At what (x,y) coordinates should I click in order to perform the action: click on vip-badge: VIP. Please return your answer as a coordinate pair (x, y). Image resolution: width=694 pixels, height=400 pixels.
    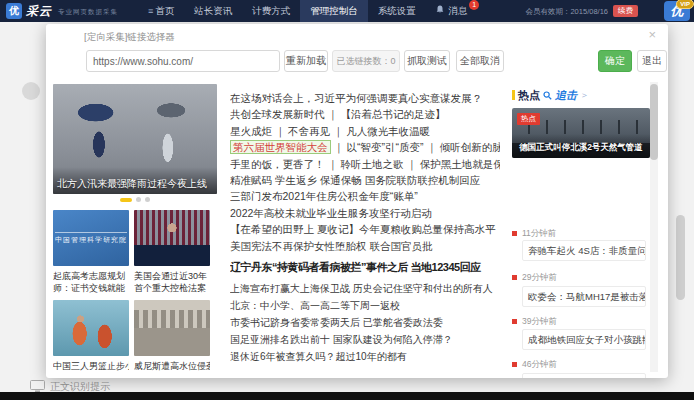
    Looking at the image, I should click on (685, 4).